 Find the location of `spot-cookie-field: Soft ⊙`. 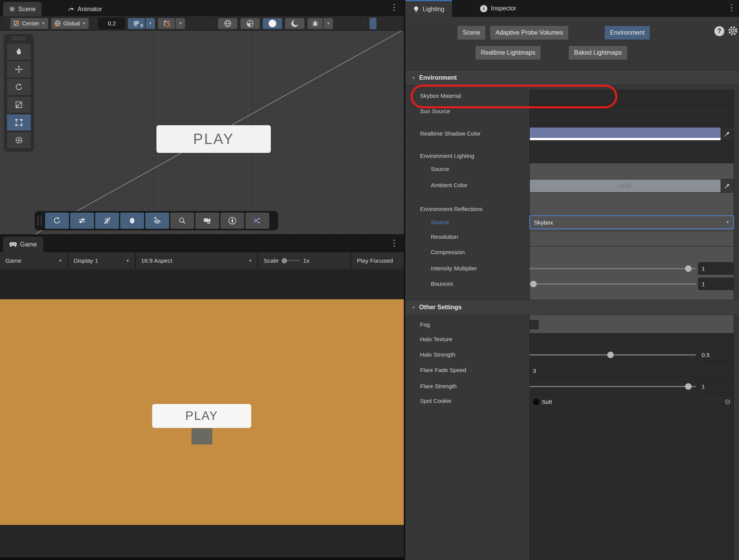

spot-cookie-field: Soft ⊙ is located at coordinates (632, 402).